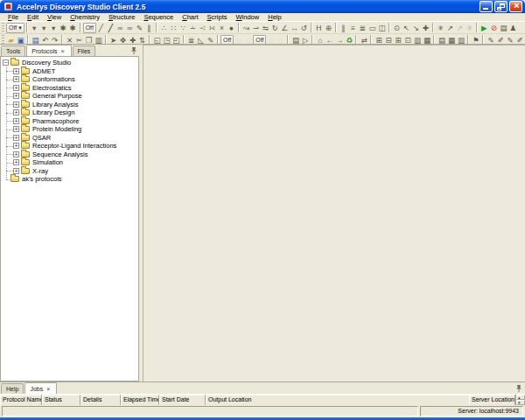 Image resolution: width=525 pixels, height=420 pixels. What do you see at coordinates (406, 28) in the screenshot?
I see `pointer-select-icon: ↖` at bounding box center [406, 28].